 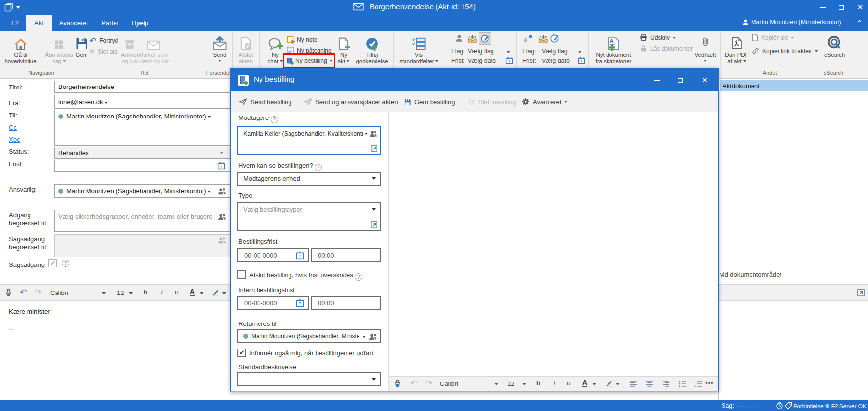 What do you see at coordinates (414, 383) in the screenshot?
I see `dlg-undo-icon: ↶` at bounding box center [414, 383].